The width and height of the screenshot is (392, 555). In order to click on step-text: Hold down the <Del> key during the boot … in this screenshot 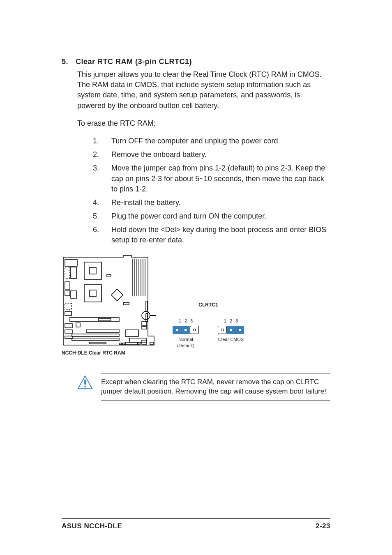, I will do `click(221, 235)`.